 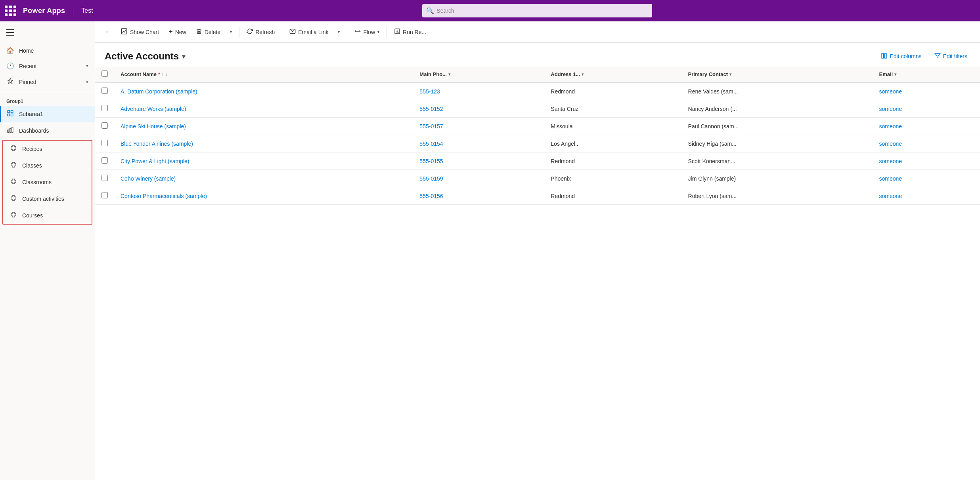 What do you see at coordinates (167, 74) in the screenshot?
I see `sort-desc-icon: ↓` at bounding box center [167, 74].